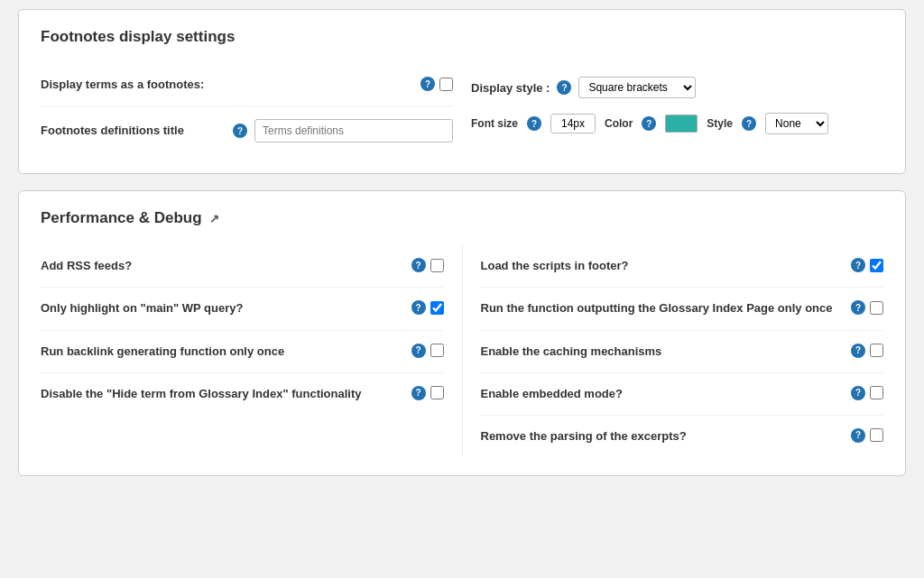 The width and height of the screenshot is (924, 578). What do you see at coordinates (749, 124) in the screenshot?
I see `style-help-icon: ?` at bounding box center [749, 124].